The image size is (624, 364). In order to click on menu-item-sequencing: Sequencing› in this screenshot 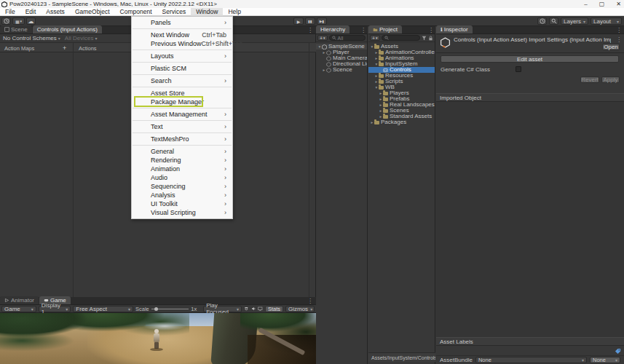, I will do `click(182, 186)`.